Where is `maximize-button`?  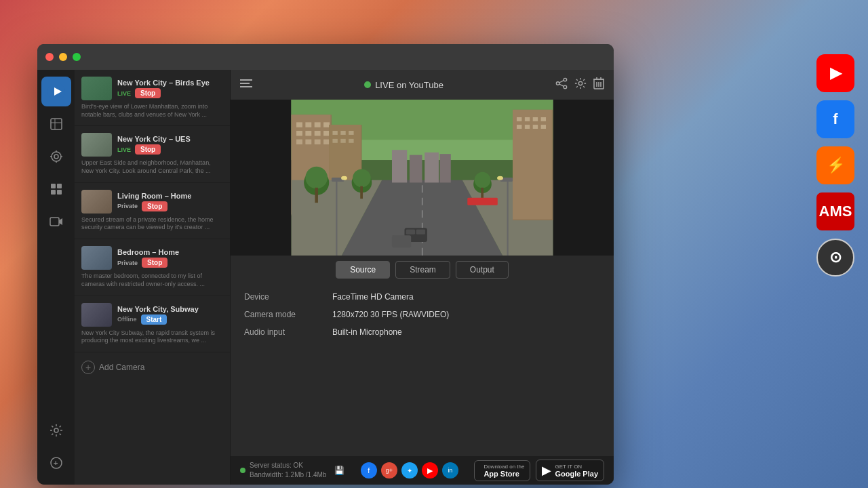 maximize-button is located at coordinates (77, 57).